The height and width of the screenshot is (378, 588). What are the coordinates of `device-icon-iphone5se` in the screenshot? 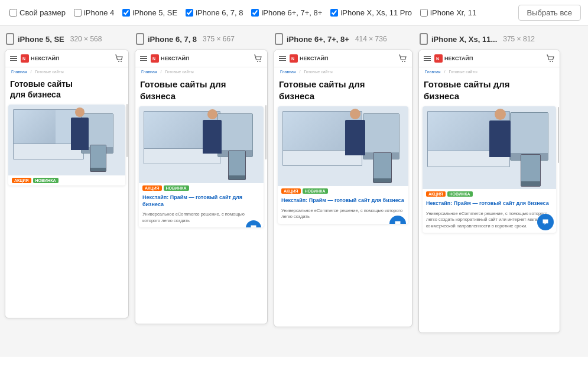 It's located at (10, 39).